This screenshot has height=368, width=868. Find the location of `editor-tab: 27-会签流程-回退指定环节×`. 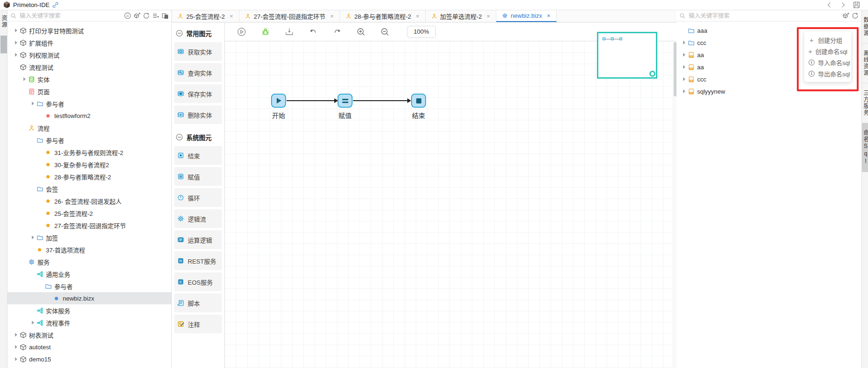

editor-tab: 27-会签流程-回退指定环节× is located at coordinates (289, 16).